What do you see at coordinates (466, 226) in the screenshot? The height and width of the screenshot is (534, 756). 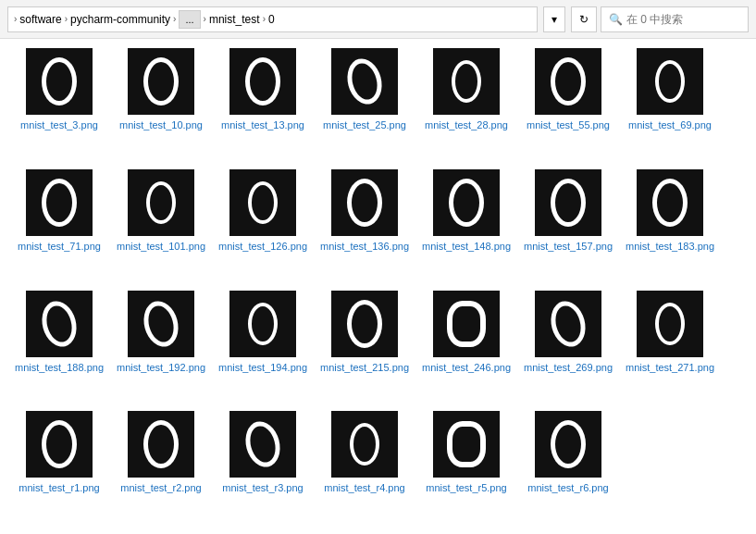 I see `file-item: mnist_test_148.png` at bounding box center [466, 226].